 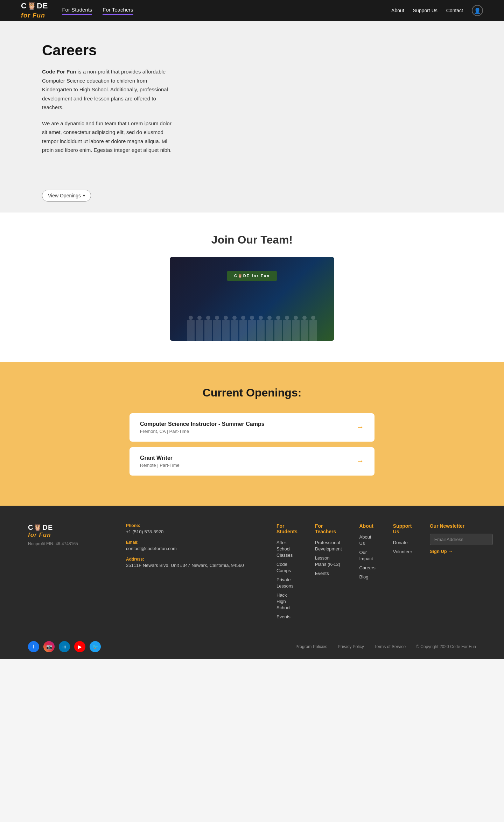 I want to click on footer-link: Donate, so click(x=400, y=542).